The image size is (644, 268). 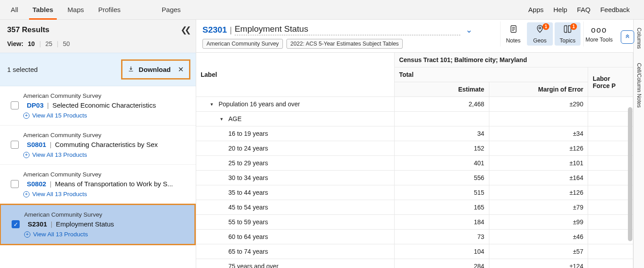 I want to click on row-label: 35 to 44 years, so click(x=248, y=193).